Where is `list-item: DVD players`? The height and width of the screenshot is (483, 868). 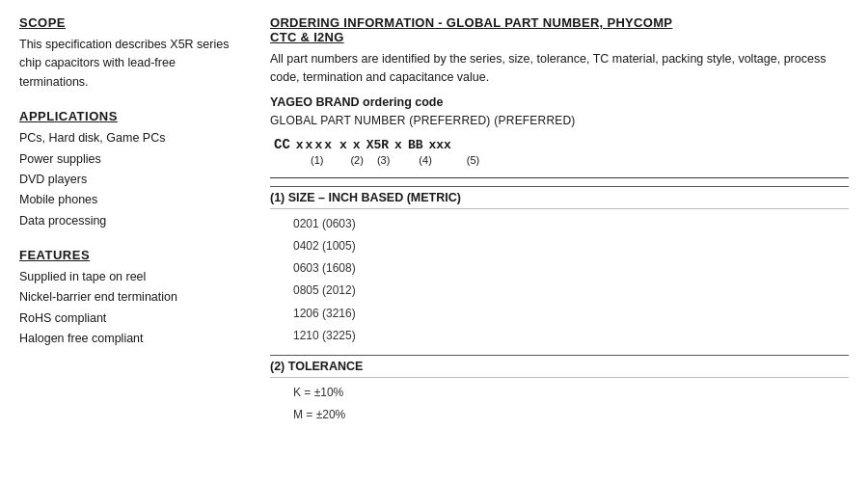 list-item: DVD players is located at coordinates (130, 179).